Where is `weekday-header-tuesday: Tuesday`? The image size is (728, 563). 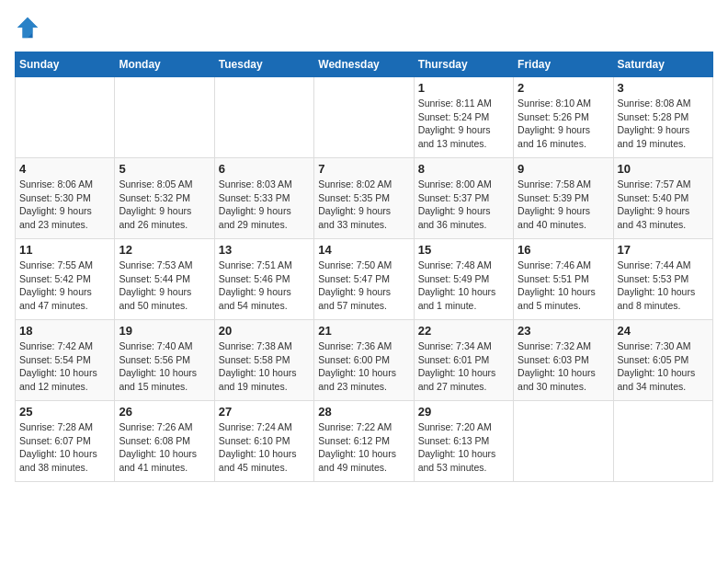 weekday-header-tuesday: Tuesday is located at coordinates (264, 64).